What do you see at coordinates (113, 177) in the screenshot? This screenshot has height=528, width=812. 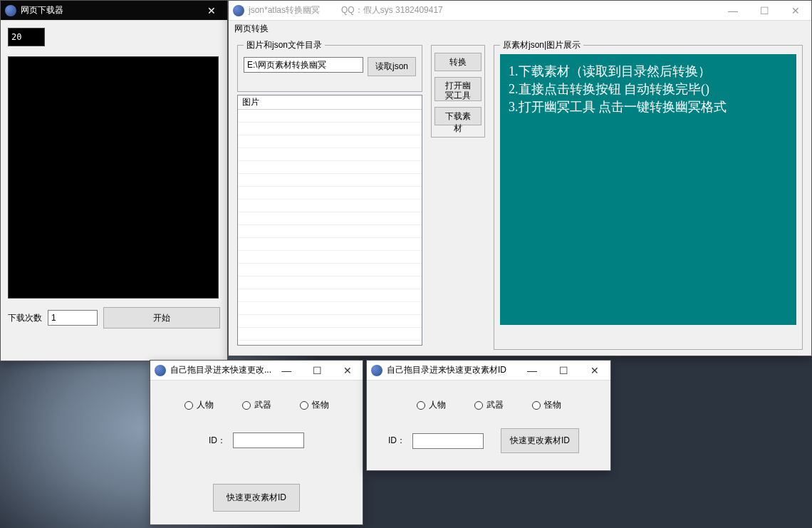 I see `preview-canvas` at bounding box center [113, 177].